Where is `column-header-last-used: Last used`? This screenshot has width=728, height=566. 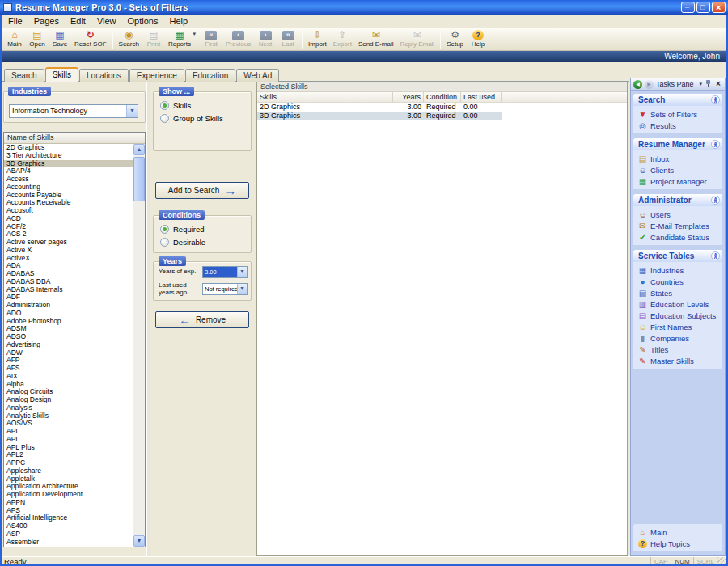
column-header-last-used: Last used is located at coordinates (481, 97).